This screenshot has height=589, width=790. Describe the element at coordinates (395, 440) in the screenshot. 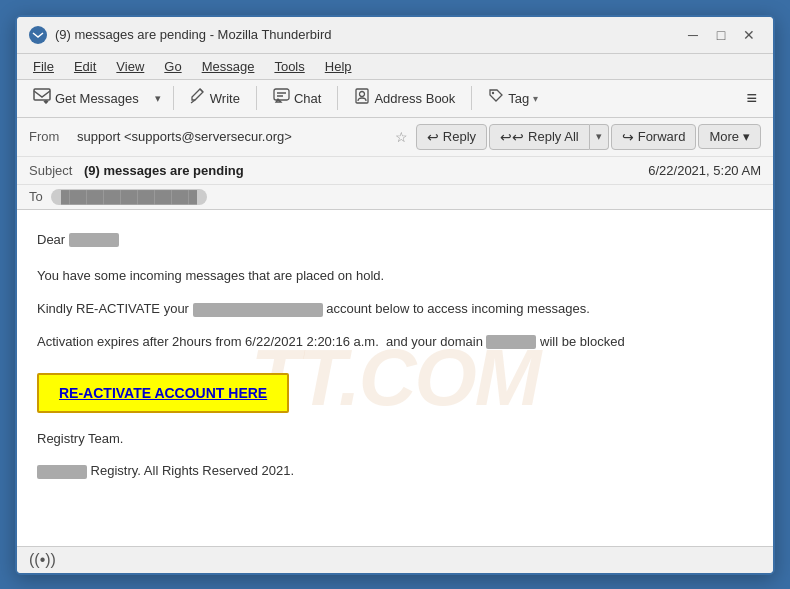

I see `closing: Registry Team.` at that location.